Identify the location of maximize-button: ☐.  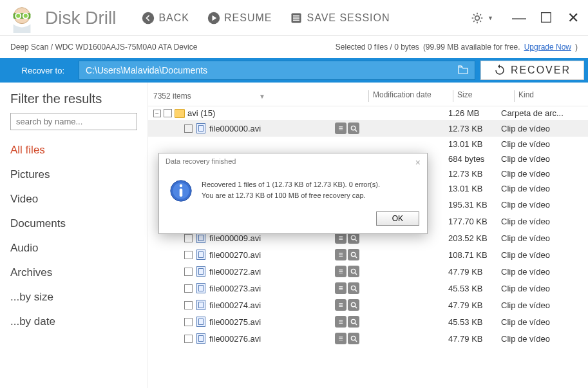
(546, 18).